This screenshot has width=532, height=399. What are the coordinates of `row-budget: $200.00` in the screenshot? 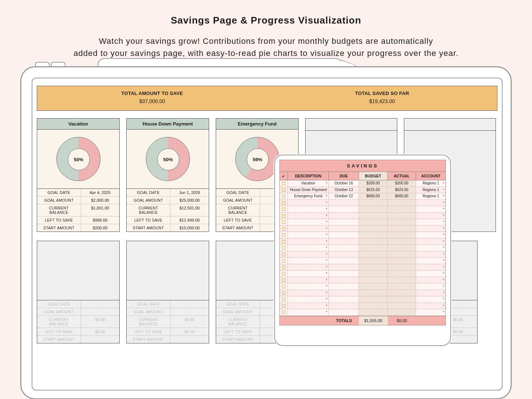 It's located at (373, 183).